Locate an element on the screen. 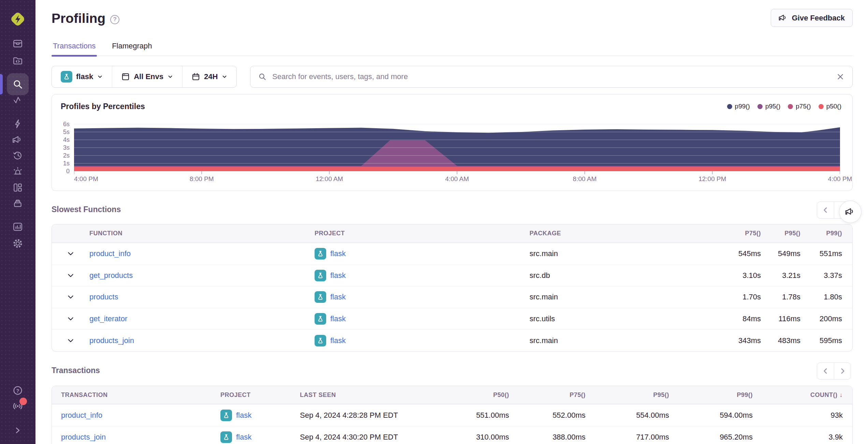  date-range-filter: 24H is located at coordinates (209, 77).